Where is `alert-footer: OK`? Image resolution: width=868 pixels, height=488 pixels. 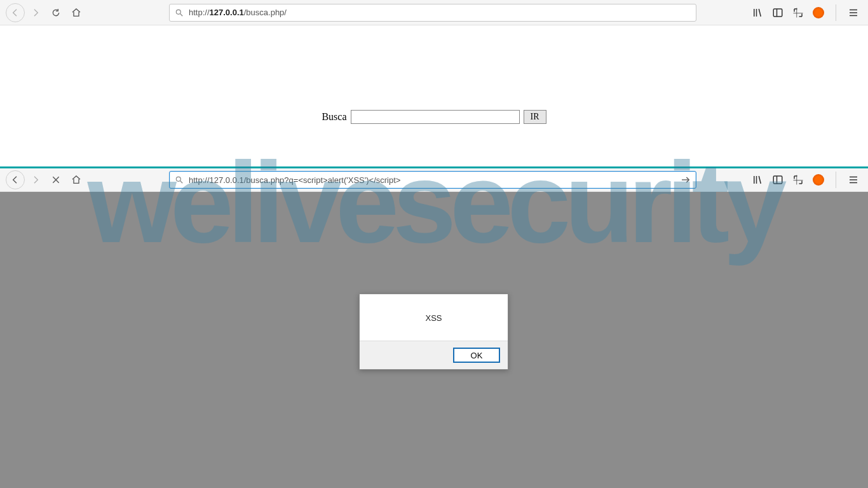
alert-footer: OK is located at coordinates (433, 355).